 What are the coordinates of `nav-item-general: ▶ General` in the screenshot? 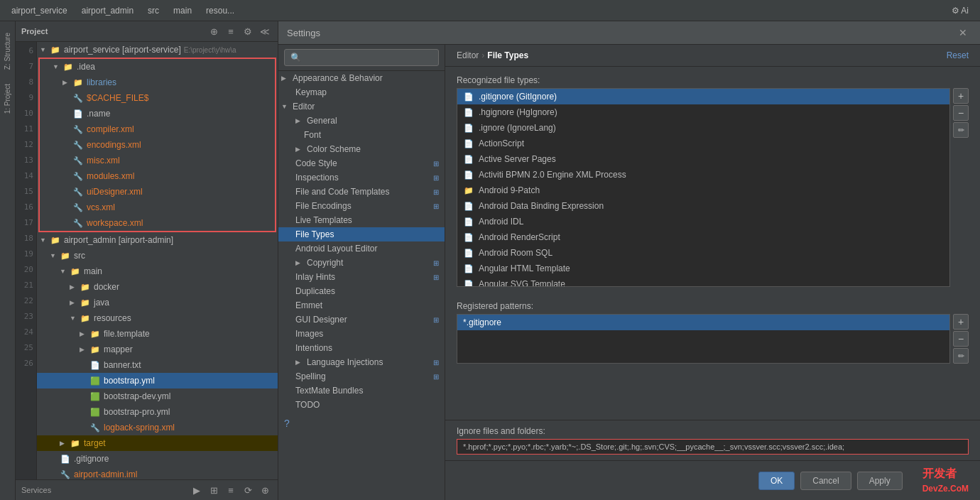 It's located at (361, 121).